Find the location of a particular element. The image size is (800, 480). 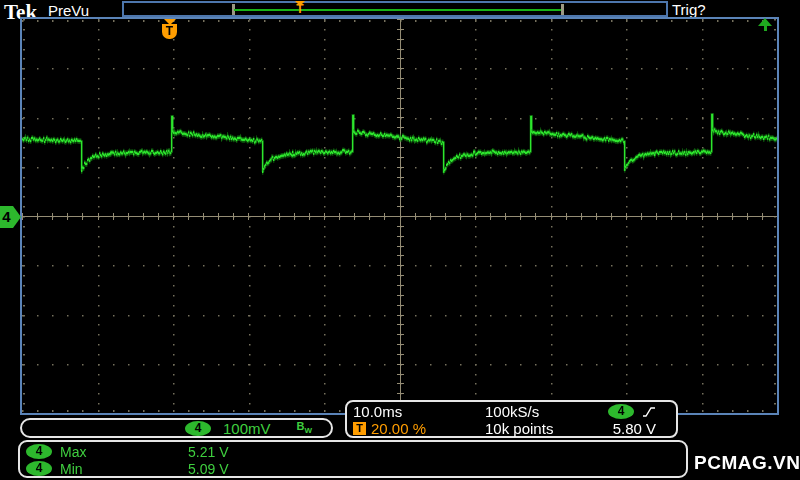

horizontal-trigger-readout: 10.0ms 100kS/s 4 T 20.00 % 10k points 5.… is located at coordinates (512, 419).